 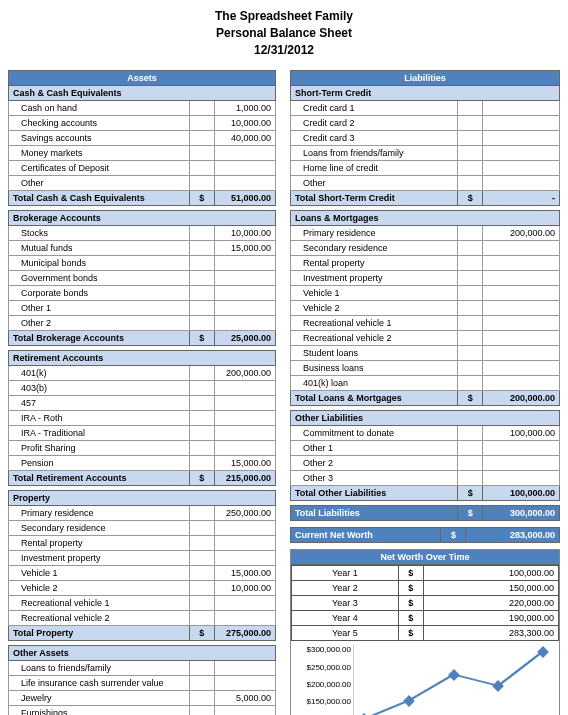 What do you see at coordinates (100, 108) in the screenshot?
I see `line-item-label: Cash on hand` at bounding box center [100, 108].